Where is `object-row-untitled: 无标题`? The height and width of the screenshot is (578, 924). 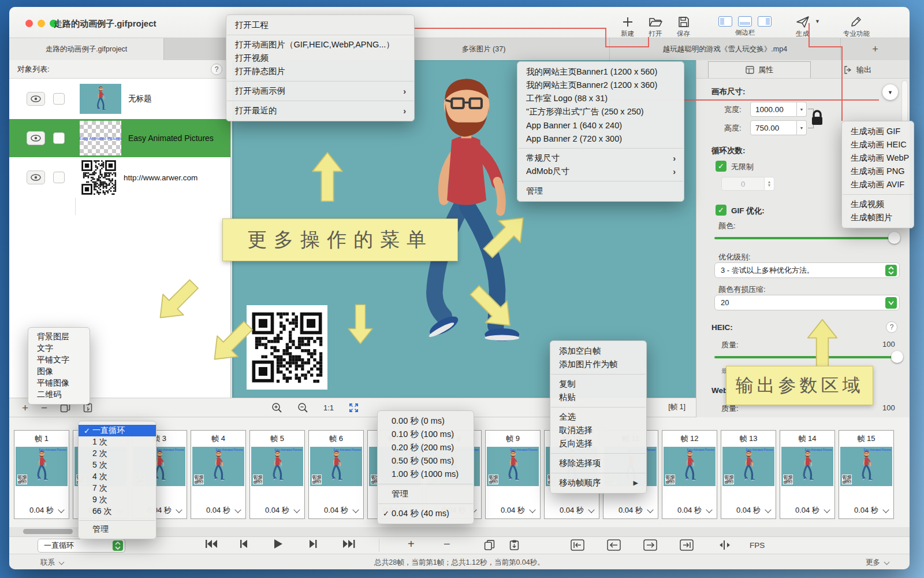 object-row-untitled: 无标题 is located at coordinates (120, 99).